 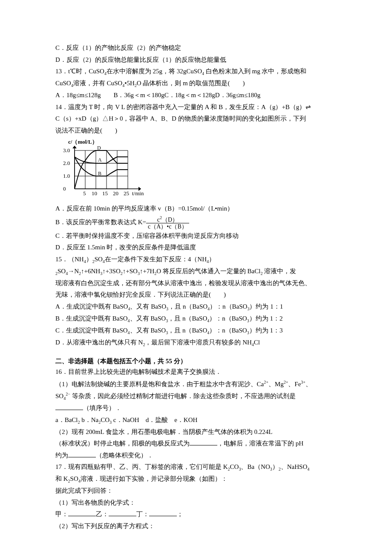 What do you see at coordinates (170, 219) in the screenshot?
I see `num-d: （D）` at bounding box center [170, 219].